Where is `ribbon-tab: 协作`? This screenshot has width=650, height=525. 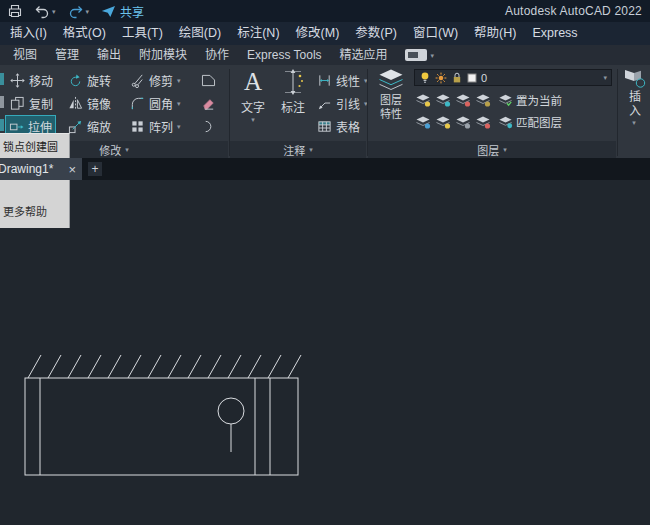 ribbon-tab: 协作 is located at coordinates (217, 55).